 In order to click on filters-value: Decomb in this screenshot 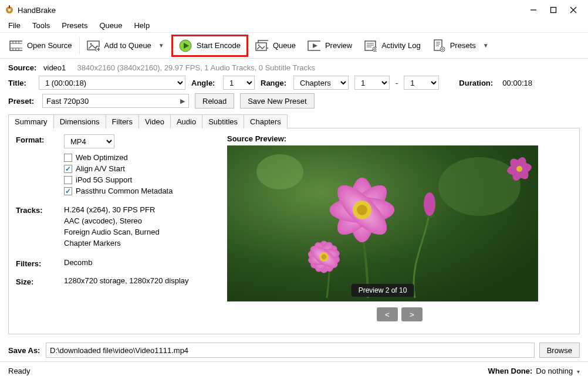, I will do `click(78, 263)`.